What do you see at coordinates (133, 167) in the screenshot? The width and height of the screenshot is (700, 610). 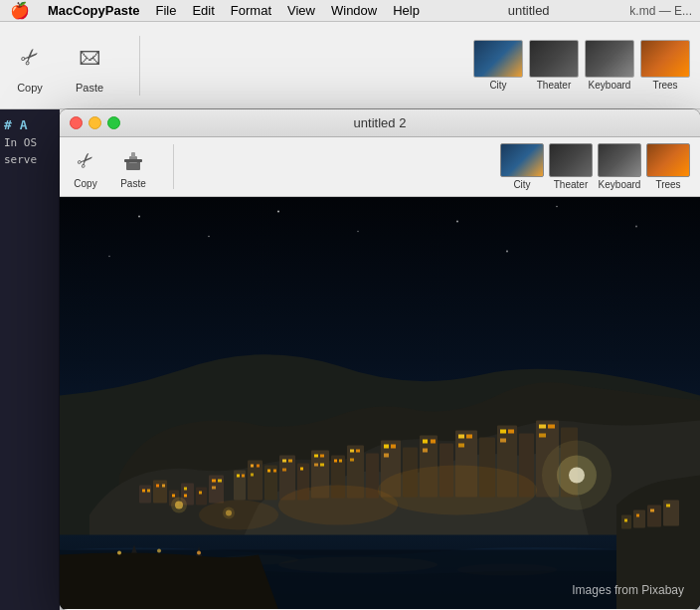 I see `win-paste-tool: Paste` at bounding box center [133, 167].